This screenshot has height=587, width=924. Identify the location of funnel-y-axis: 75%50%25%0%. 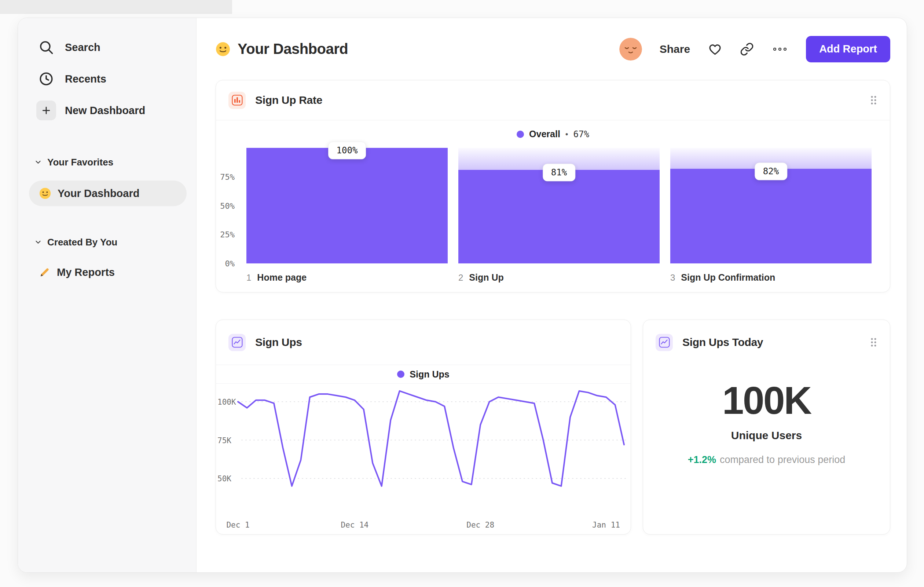
(231, 206).